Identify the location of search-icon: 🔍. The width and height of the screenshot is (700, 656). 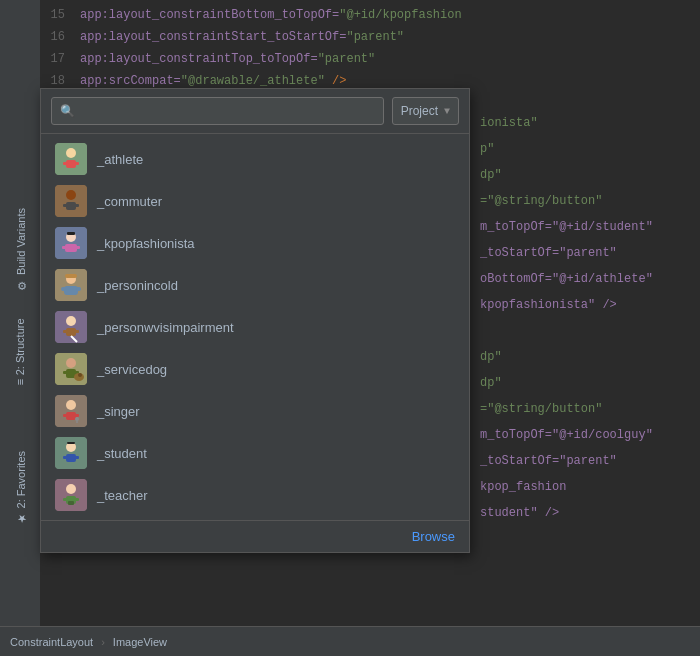
(68, 112).